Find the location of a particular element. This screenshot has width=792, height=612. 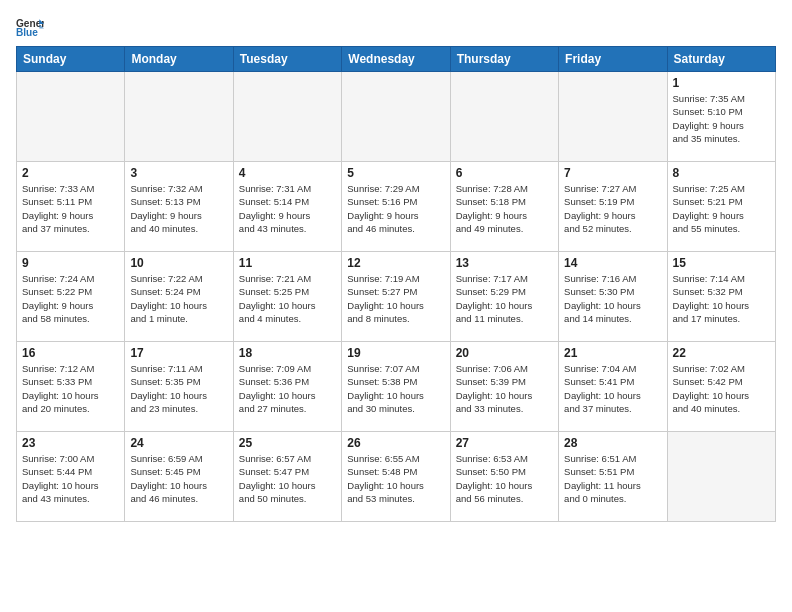

day-info: Sunrise: 7:14 AM Sunset: 5:32 PM Dayligh… is located at coordinates (722, 298).